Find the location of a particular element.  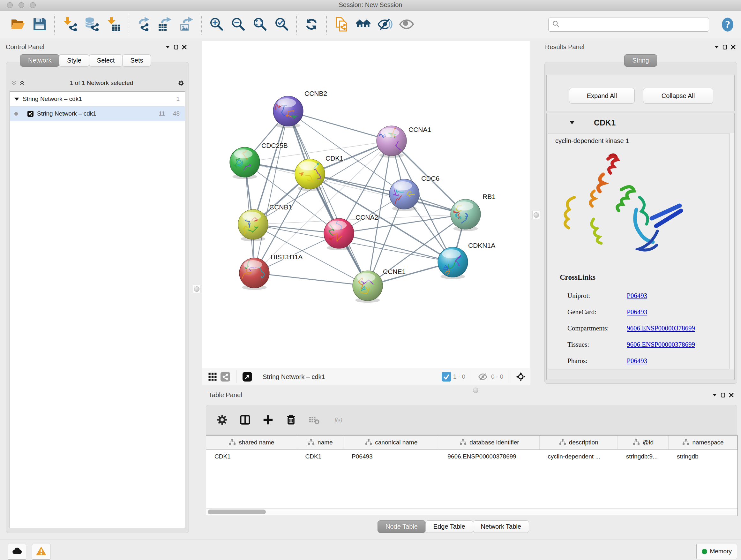

network-node-HIST1H1A: HIST1H1A is located at coordinates (271, 271).